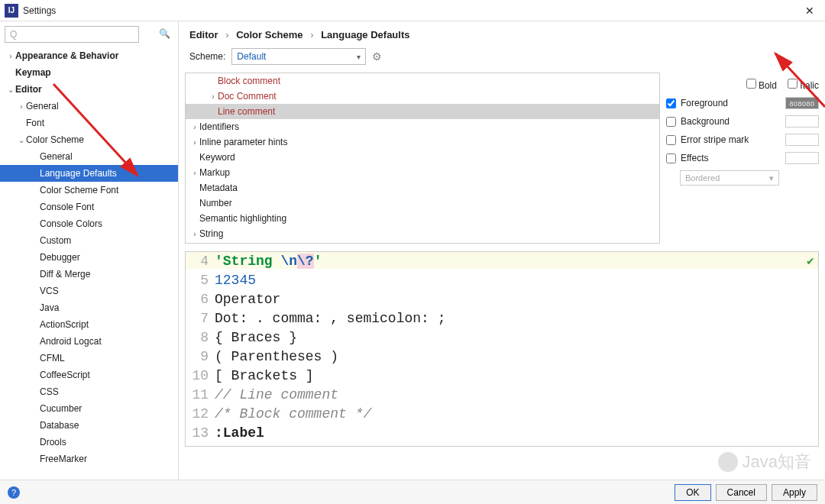  I want to click on line-number: 8, so click(200, 338).